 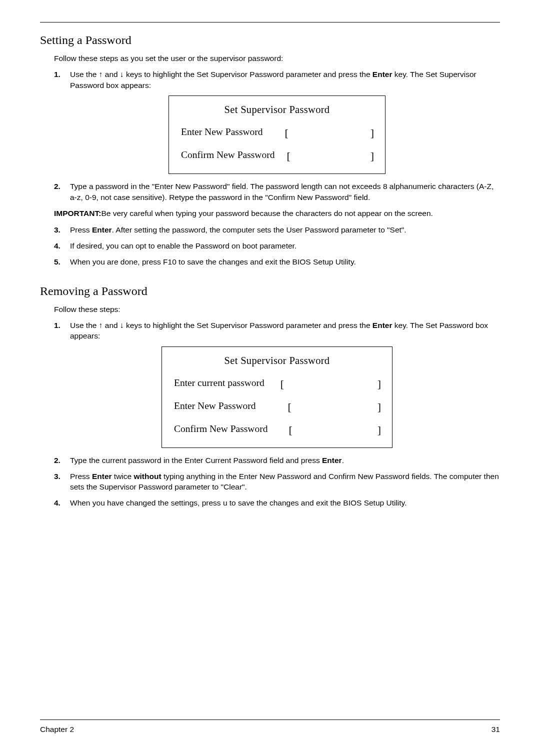 I want to click on important-text: Be very careful when typing your passwor…, so click(x=267, y=214).